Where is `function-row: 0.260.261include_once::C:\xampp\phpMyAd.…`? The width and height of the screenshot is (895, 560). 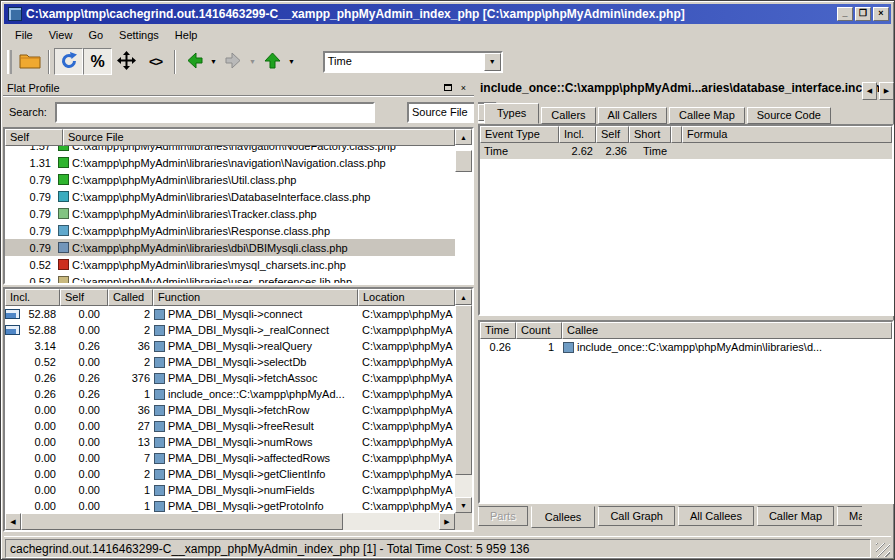
function-row: 0.260.261include_once::C:\xampp\phpMyAd.… is located at coordinates (230, 394).